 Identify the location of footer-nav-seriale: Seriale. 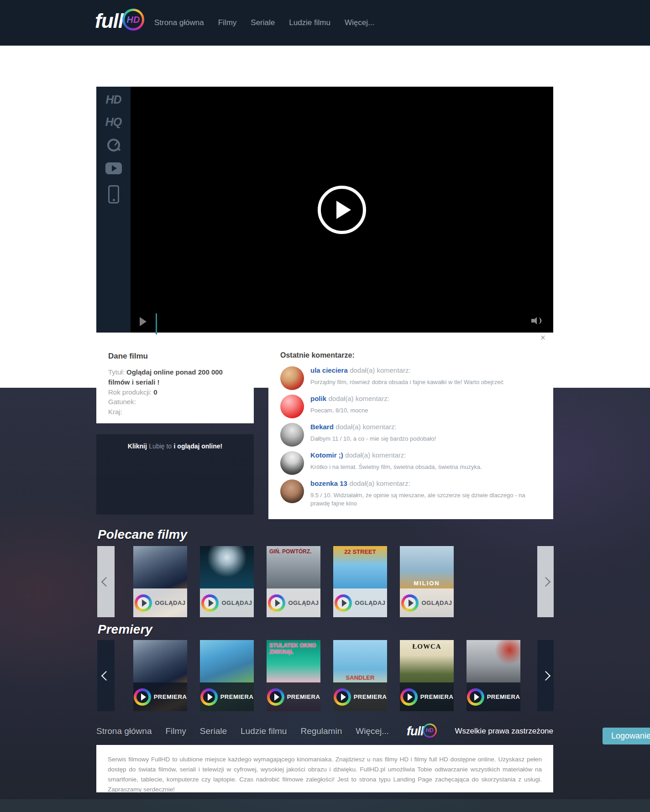
(214, 731).